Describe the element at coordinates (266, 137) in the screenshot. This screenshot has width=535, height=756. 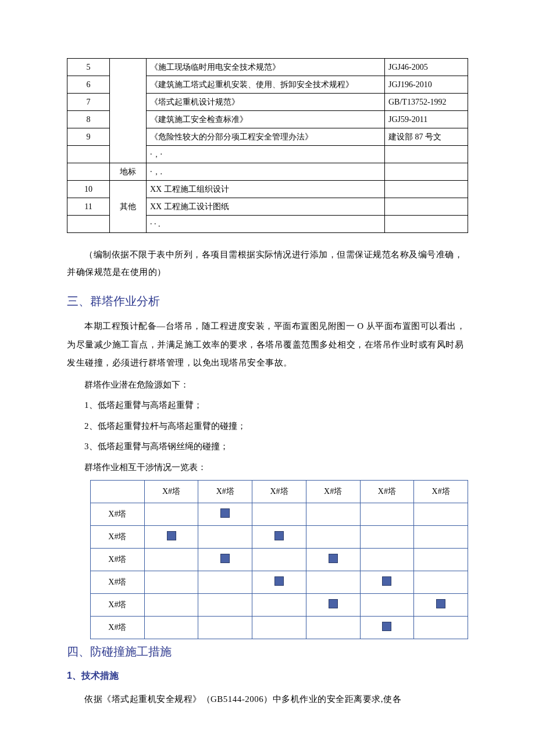
I see `row-standard-name: 《危险性较大的分部分项工程安全管理办法》` at that location.